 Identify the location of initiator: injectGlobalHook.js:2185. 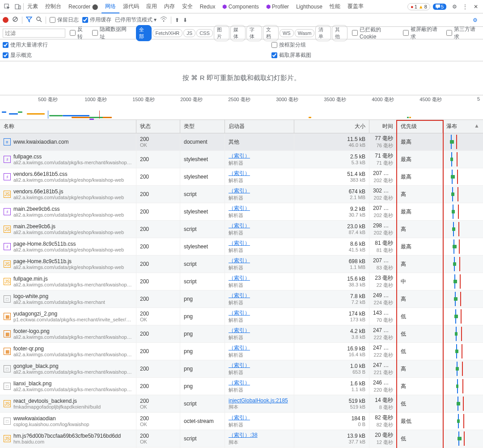
(259, 401).